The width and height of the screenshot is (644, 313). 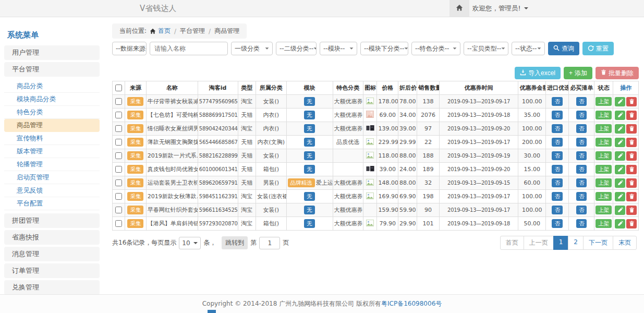 I want to click on sidebar-section-user-management: 用户管理, so click(x=52, y=53).